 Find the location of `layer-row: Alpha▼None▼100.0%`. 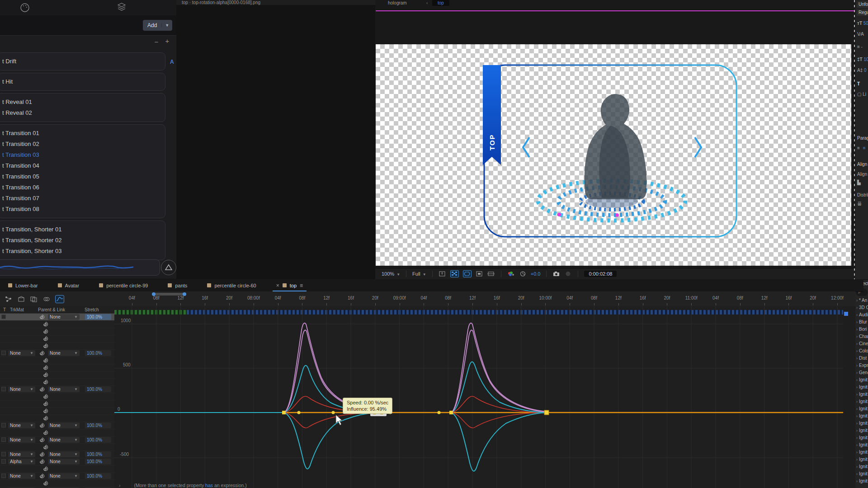

layer-row: Alpha▼None▼100.0% is located at coordinates (57, 462).